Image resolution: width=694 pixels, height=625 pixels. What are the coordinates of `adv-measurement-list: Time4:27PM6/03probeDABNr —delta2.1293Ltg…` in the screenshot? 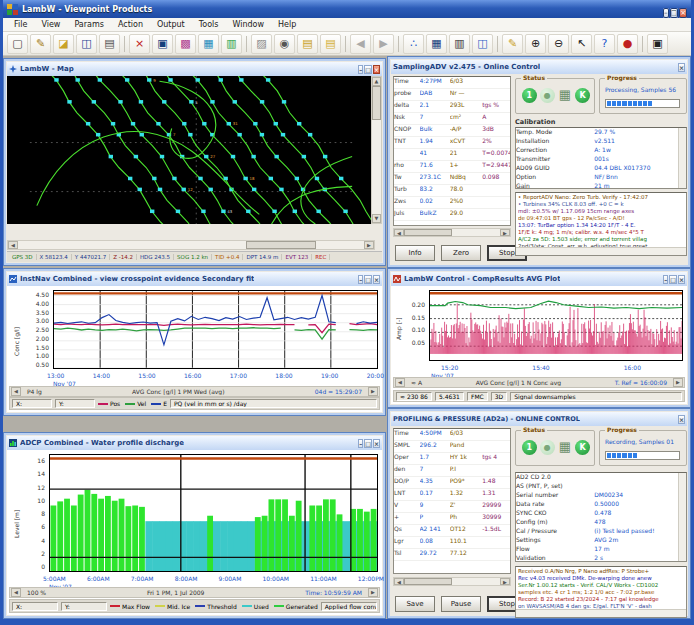 It's located at (452, 151).